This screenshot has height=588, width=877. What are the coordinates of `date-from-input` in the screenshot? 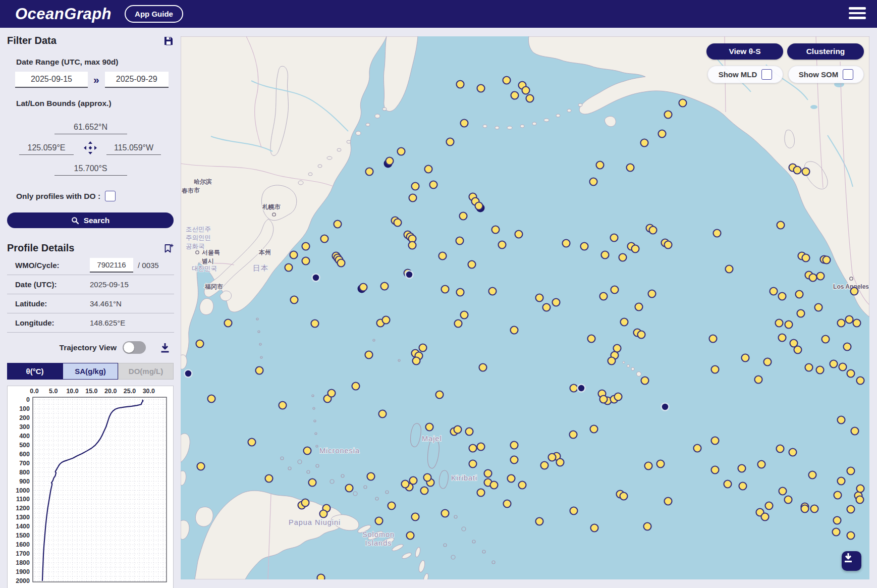 It's located at (51, 80).